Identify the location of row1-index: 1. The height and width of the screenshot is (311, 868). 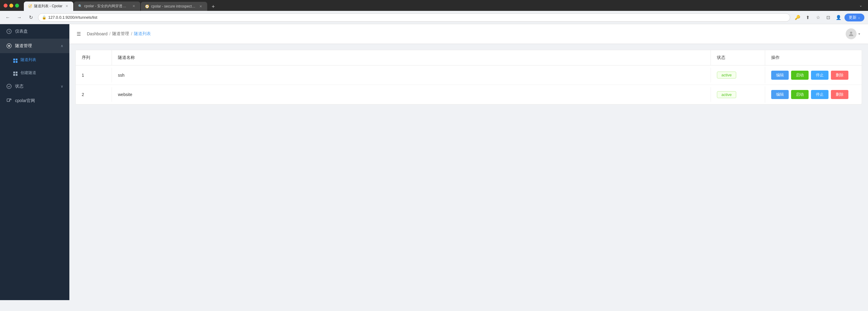
(83, 75).